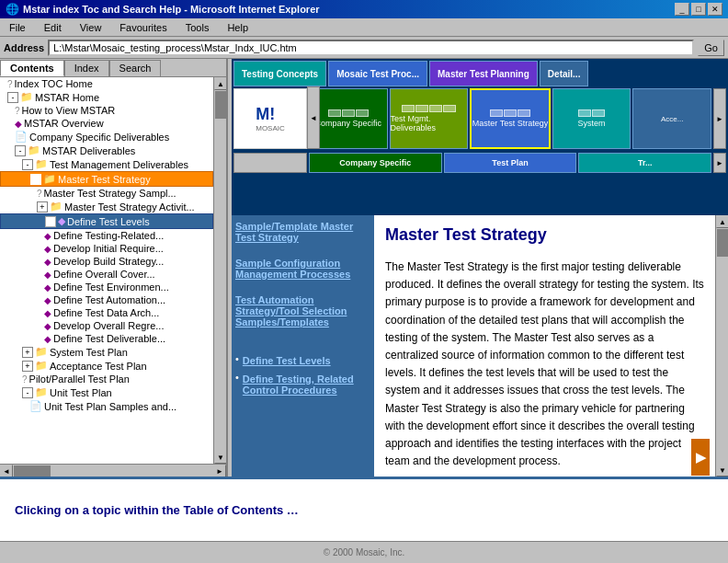 The width and height of the screenshot is (728, 563). I want to click on content-scrollbar: ▲ ▼, so click(722, 346).